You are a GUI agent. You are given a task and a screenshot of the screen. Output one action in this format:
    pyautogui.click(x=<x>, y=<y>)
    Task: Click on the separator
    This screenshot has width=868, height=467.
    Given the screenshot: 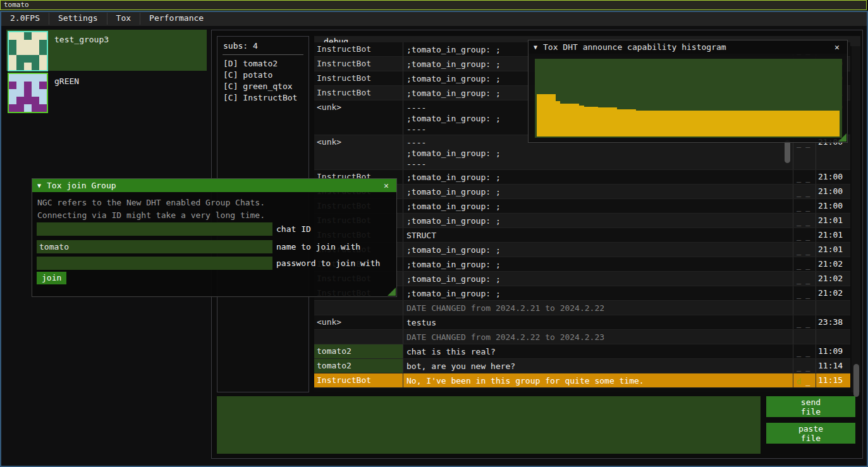 What is the action you would take?
    pyautogui.click(x=263, y=54)
    